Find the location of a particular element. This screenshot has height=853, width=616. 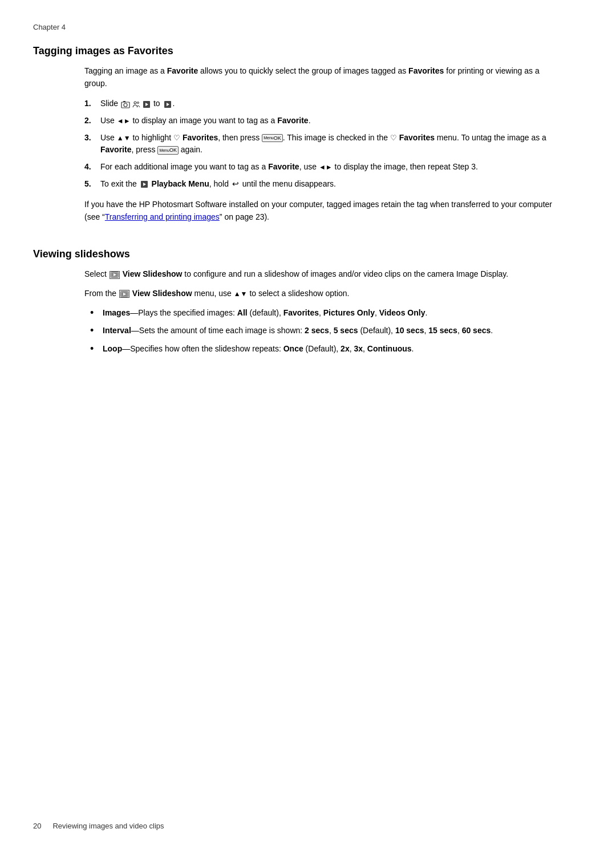

step-3: 3. Use ▲▼ to highlight ♡ Favorites, then… is located at coordinates (322, 144).